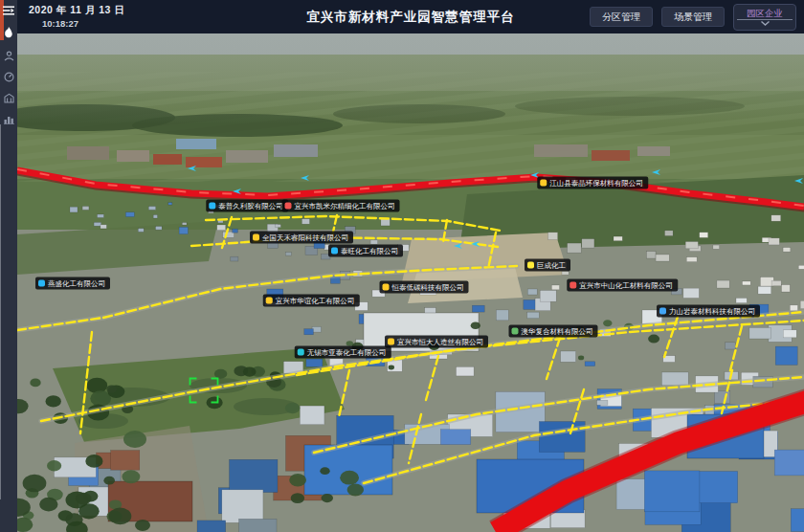 The width and height of the screenshot is (804, 532). Describe the element at coordinates (411, 17) in the screenshot. I see `page-title: 宜兴市新材料产业园智慧管理平台` at that location.